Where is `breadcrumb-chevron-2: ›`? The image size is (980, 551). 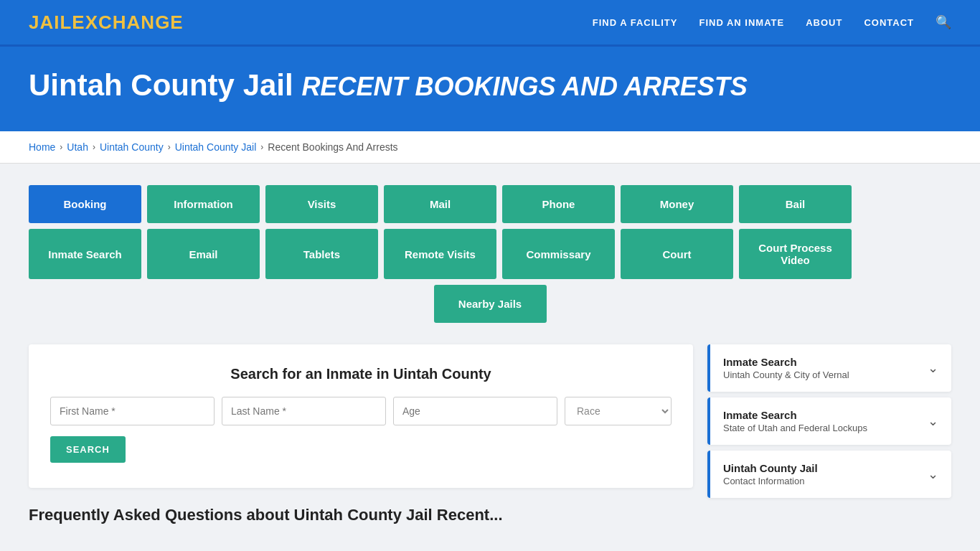
breadcrumb-chevron-2: › is located at coordinates (94, 147).